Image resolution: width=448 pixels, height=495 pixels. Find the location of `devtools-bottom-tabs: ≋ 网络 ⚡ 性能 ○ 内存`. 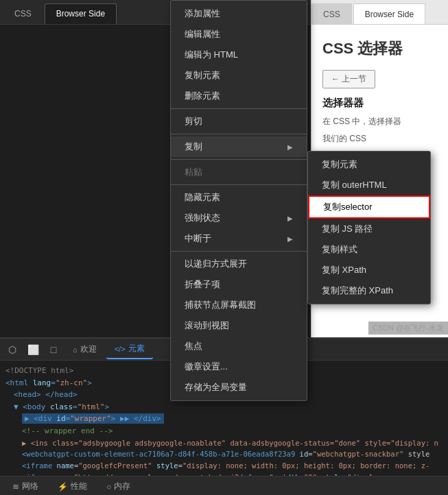

devtools-bottom-tabs: ≋ 网络 ⚡ 性能 ○ 内存 is located at coordinates (224, 485).